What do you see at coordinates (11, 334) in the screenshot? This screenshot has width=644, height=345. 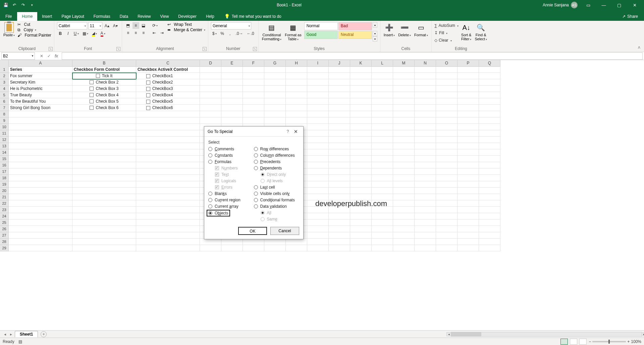 I see `sheet-nav-next-icon: ▸` at bounding box center [11, 334].